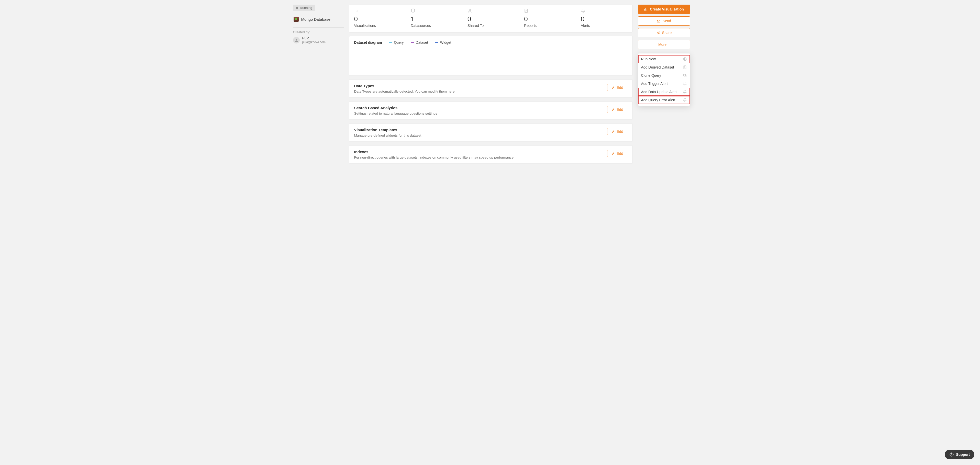  Describe the element at coordinates (434, 26) in the screenshot. I see `stat-label: Datasources` at that location.